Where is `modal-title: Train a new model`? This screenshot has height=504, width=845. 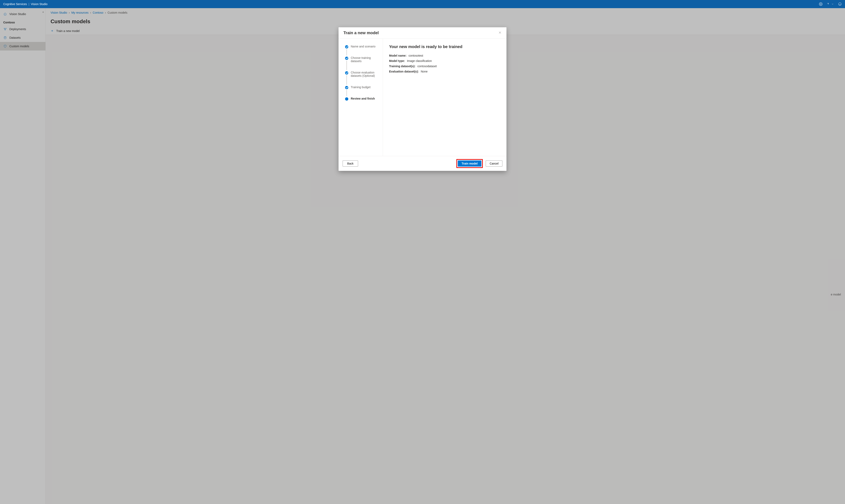
modal-title: Train a new model is located at coordinates (361, 33).